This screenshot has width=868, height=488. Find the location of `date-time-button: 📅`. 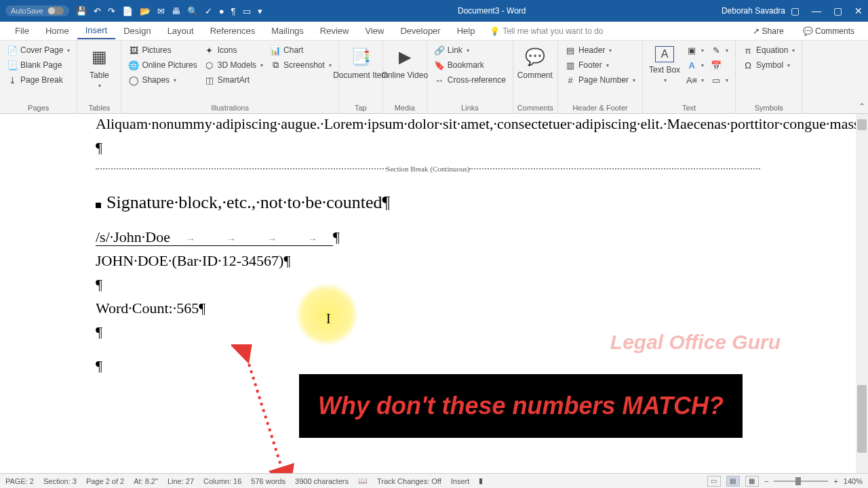

date-time-button: 📅 is located at coordinates (719, 65).